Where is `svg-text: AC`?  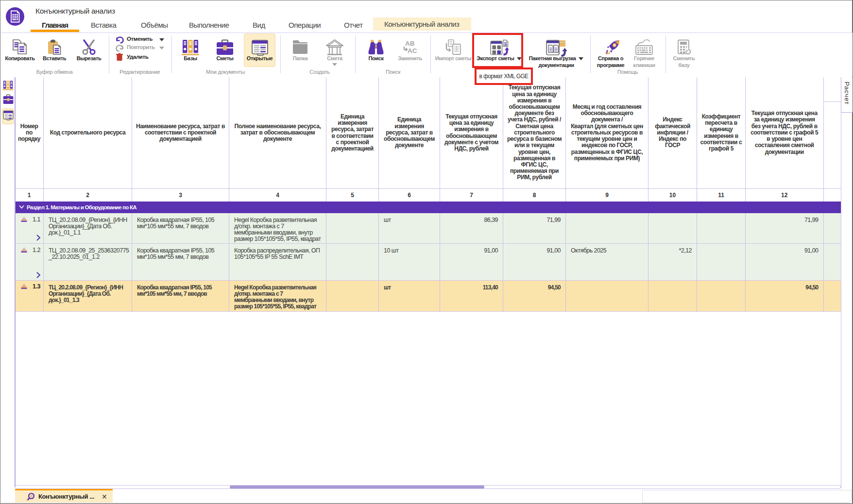
svg-text: AC is located at coordinates (412, 50).